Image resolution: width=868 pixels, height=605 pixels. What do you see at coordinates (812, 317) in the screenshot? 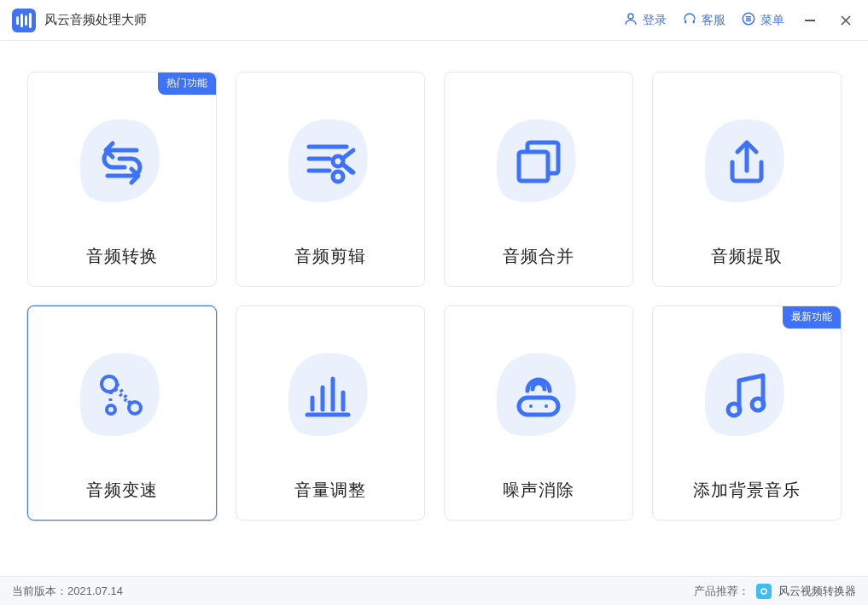
I see `card-badge: 最新功能` at bounding box center [812, 317].